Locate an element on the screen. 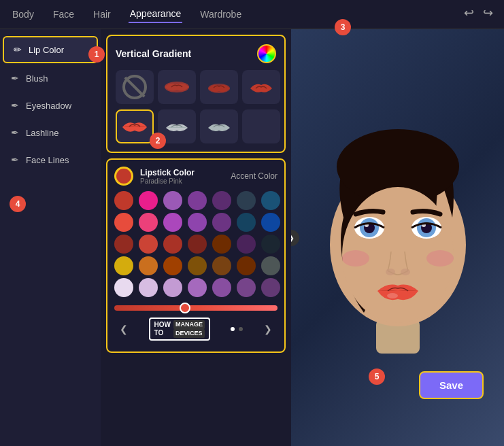 The height and width of the screenshot is (446, 504). gradient-header: Vertical Gradient is located at coordinates (196, 54).